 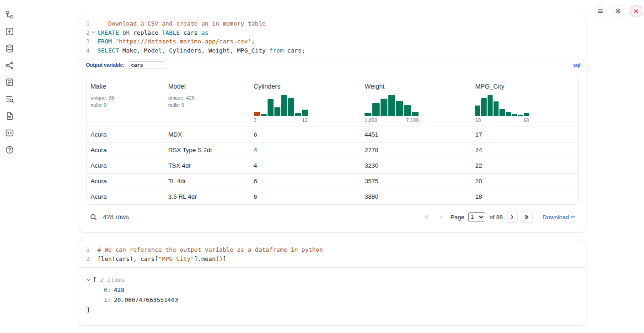 What do you see at coordinates (201, 51) in the screenshot?
I see `code-line-text: SELECT Make, Model, Cylinders, Weight, M…` at bounding box center [201, 51].